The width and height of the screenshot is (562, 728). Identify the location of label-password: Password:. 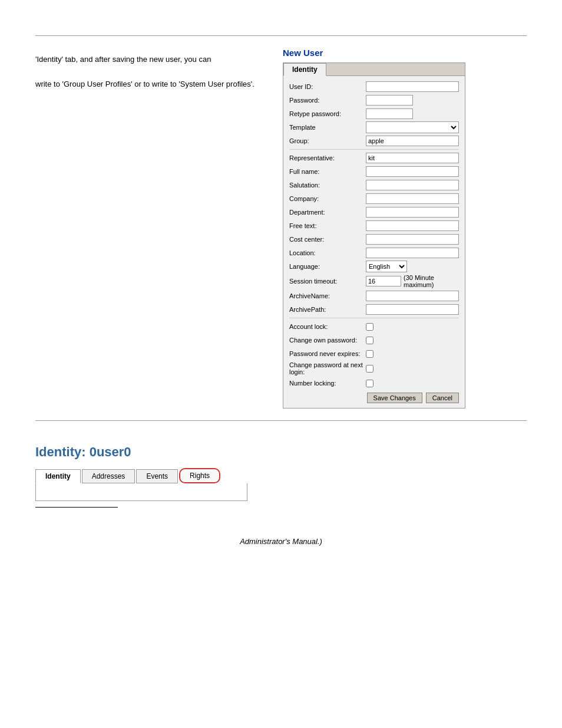
(328, 100).